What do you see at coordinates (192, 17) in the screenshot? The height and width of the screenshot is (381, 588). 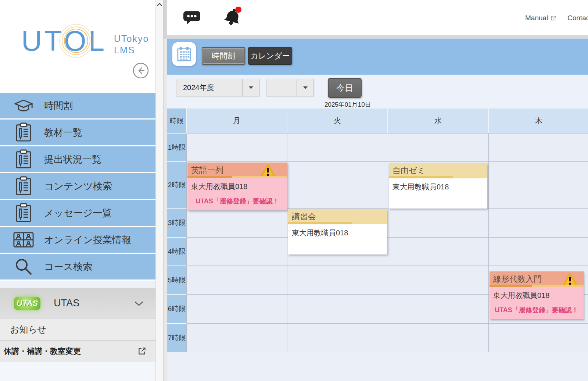 I see `chat-icon` at bounding box center [192, 17].